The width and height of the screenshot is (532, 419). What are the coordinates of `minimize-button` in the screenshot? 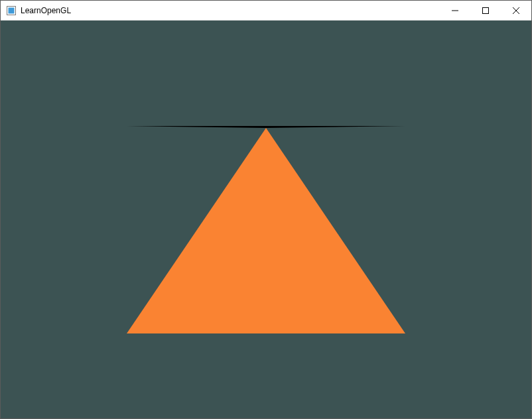 It's located at (455, 11).